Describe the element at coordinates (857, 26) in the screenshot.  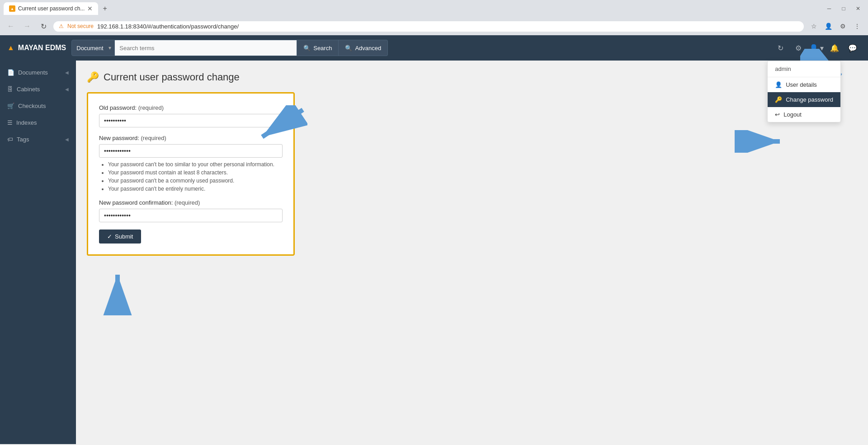
I see `menu-icon: ⋮` at that location.